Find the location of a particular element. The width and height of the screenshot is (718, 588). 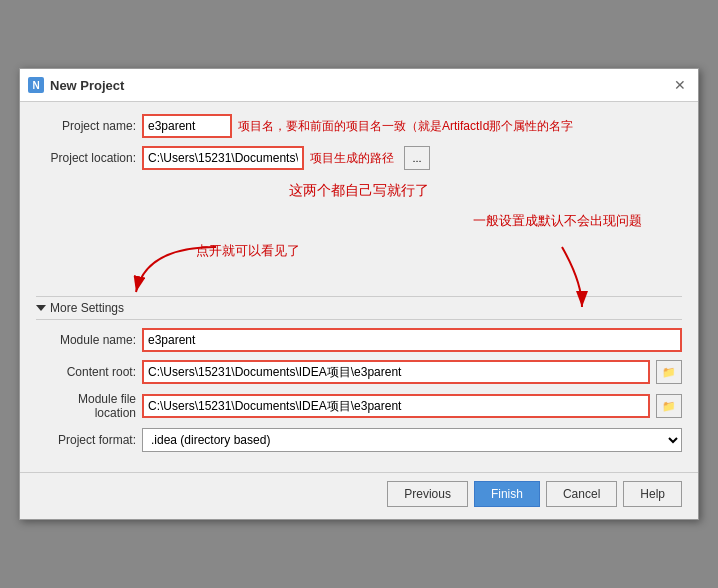

center-annotation: 这两个都自己写就行了 is located at coordinates (359, 191).